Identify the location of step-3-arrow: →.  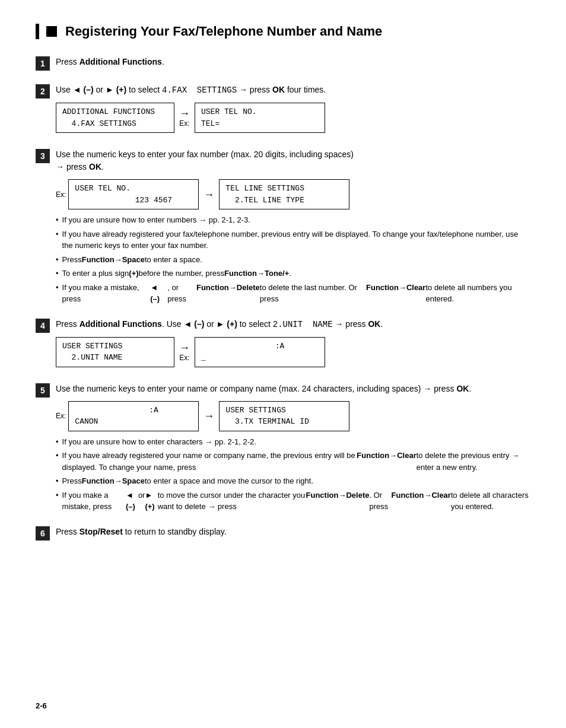
(209, 195).